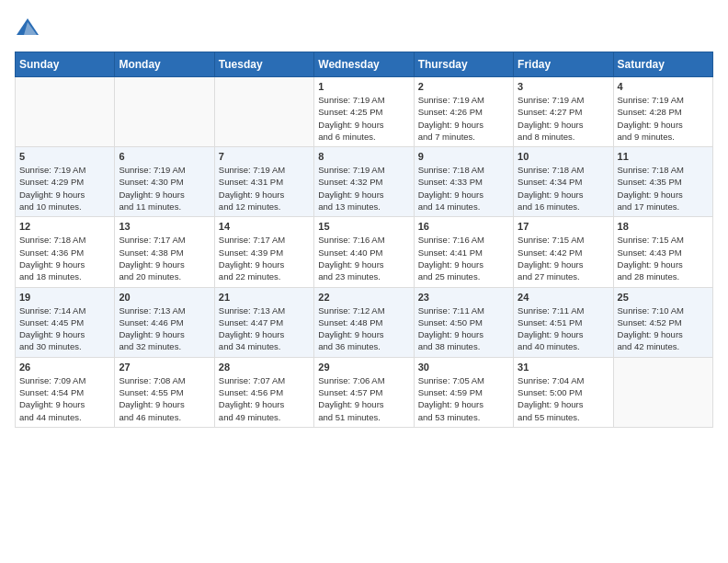 This screenshot has height=563, width=728. What do you see at coordinates (364, 28) in the screenshot?
I see `page-header` at bounding box center [364, 28].